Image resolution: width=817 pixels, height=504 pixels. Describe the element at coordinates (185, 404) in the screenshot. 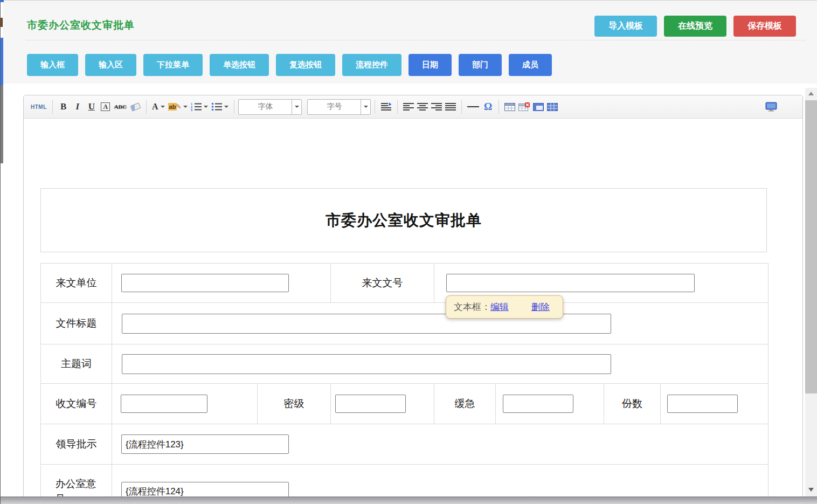

I see `receipt-number-cell` at that location.